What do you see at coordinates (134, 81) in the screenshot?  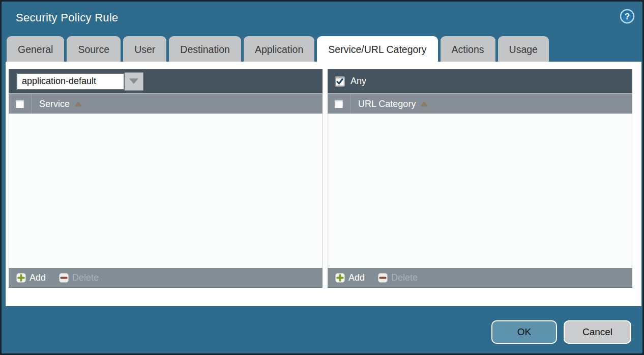 I see `service-type-dropdown-button` at bounding box center [134, 81].